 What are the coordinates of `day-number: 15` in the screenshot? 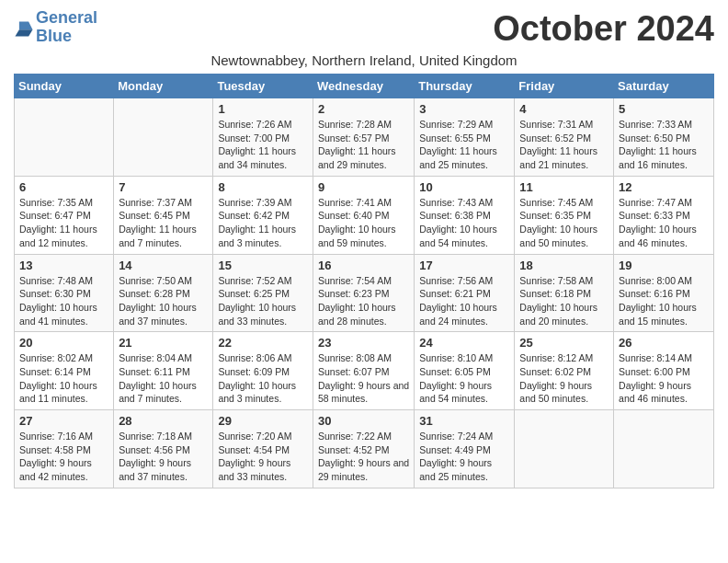 It's located at (263, 265).